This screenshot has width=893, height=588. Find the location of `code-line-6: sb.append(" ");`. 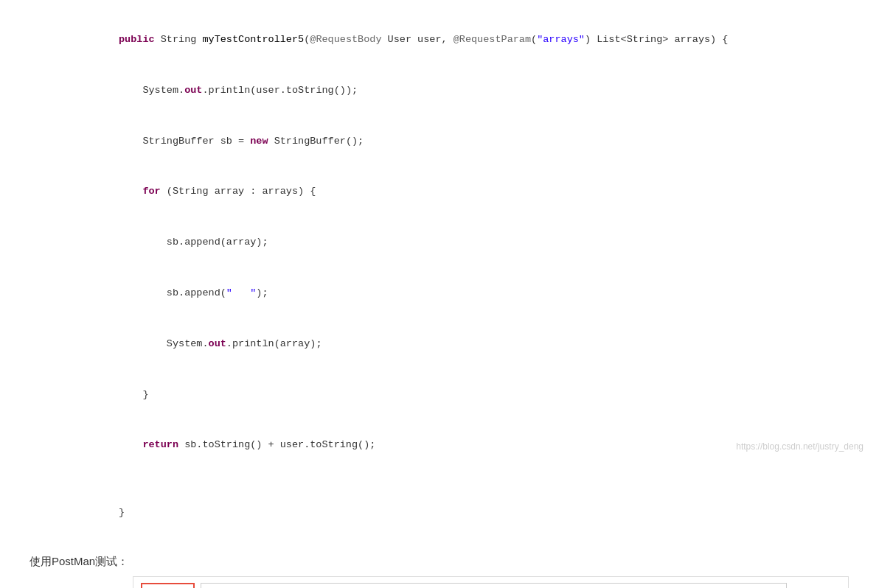

code-line-6: sb.append(" "); is located at coordinates (462, 293).